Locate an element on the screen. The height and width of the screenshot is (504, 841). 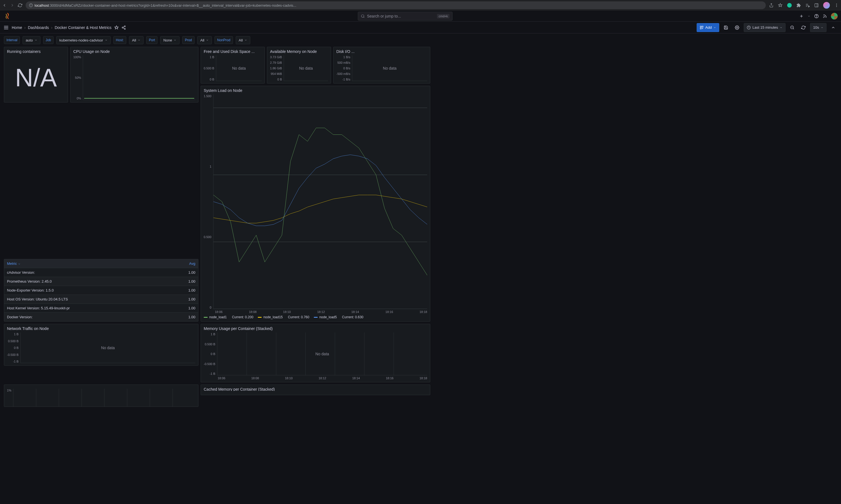
reload-icon is located at coordinates (20, 5).